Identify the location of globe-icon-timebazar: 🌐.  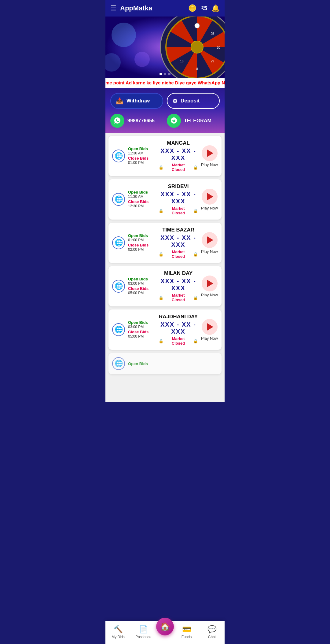
(119, 243).